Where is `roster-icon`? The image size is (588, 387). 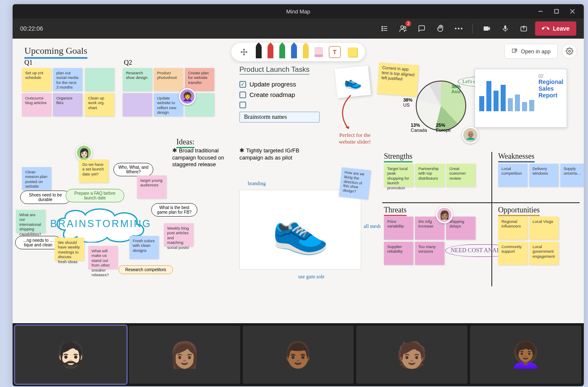 roster-icon is located at coordinates (385, 29).